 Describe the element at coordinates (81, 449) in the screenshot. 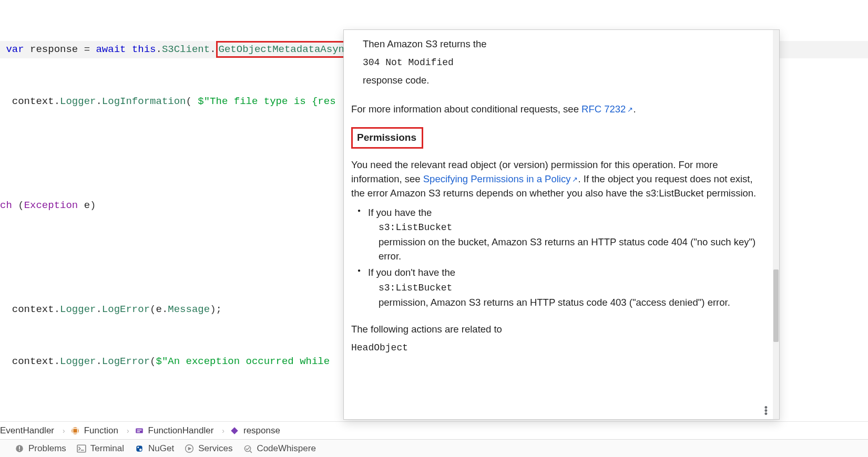

I see `terminal-icon` at that location.